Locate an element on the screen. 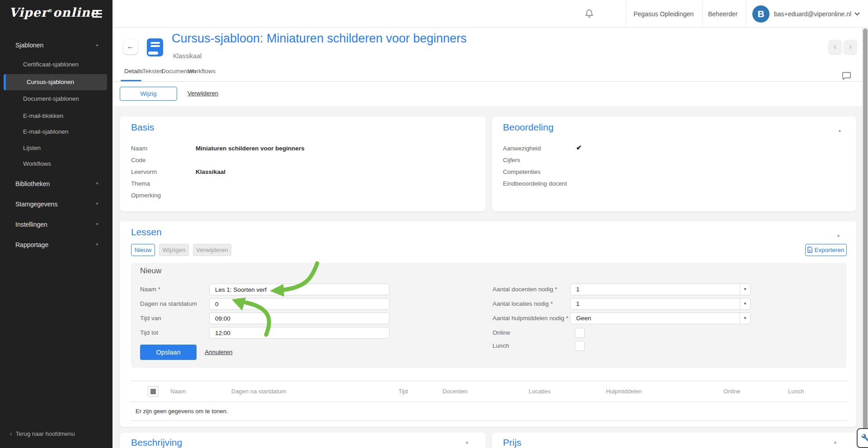 The width and height of the screenshot is (868, 448). feedback-wrench-button is located at coordinates (862, 438).